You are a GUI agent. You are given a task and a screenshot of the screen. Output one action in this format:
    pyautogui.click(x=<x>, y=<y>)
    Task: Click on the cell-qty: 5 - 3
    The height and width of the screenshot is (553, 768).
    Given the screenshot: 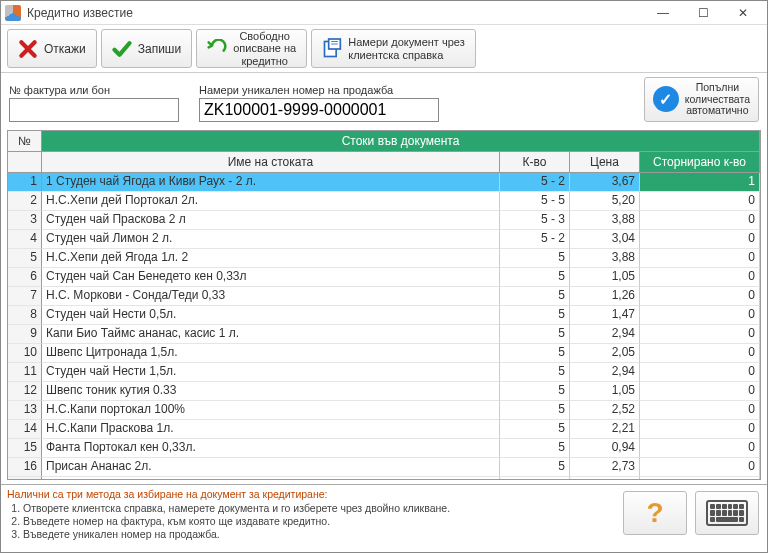 What is the action you would take?
    pyautogui.click(x=535, y=220)
    